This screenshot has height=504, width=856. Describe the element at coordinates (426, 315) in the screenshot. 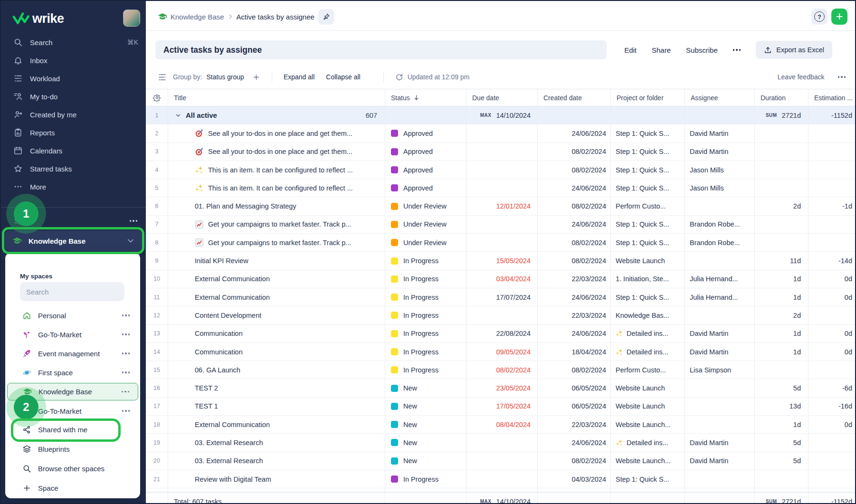

I see `task-status-cell: In Progress` at that location.